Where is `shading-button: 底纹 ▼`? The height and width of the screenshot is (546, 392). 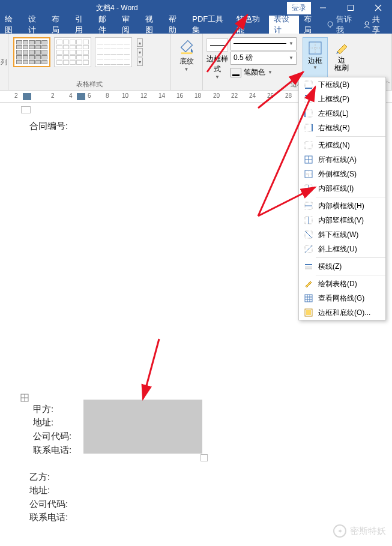 shading-button: 底纹 ▼ is located at coordinates (186, 53).